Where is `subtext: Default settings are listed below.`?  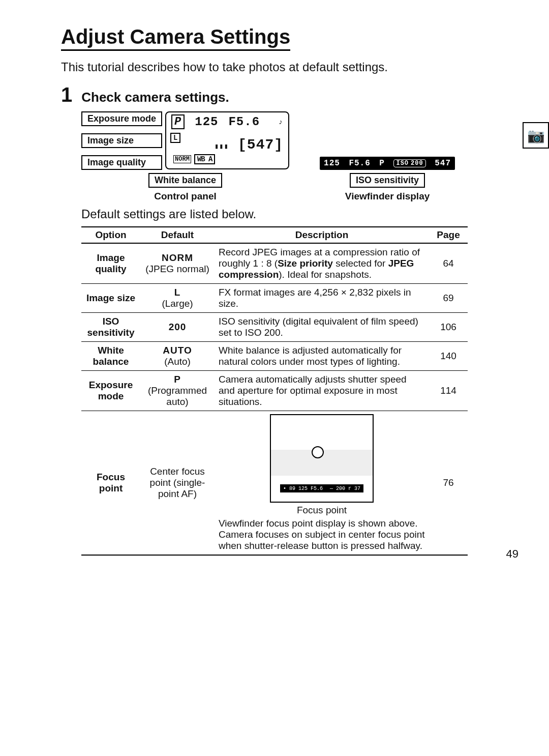 subtext: Default settings are listed below. is located at coordinates (300, 214).